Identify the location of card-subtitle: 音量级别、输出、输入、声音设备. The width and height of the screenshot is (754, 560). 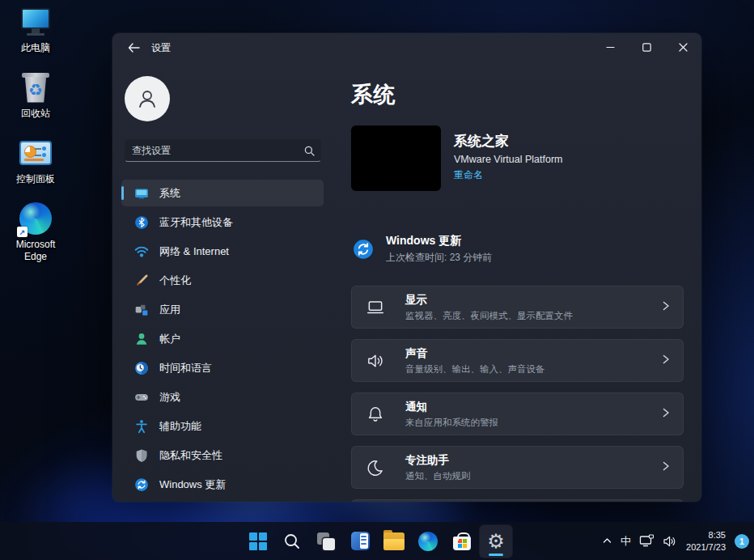
(476, 369).